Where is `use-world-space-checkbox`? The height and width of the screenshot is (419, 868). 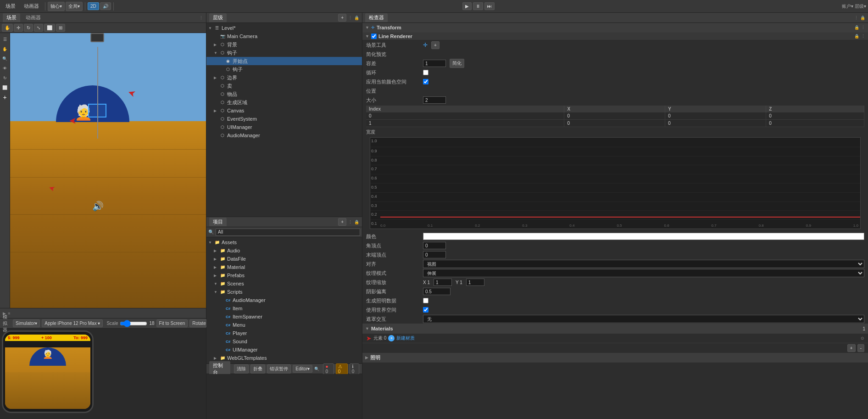 use-world-space-checkbox is located at coordinates (426, 310).